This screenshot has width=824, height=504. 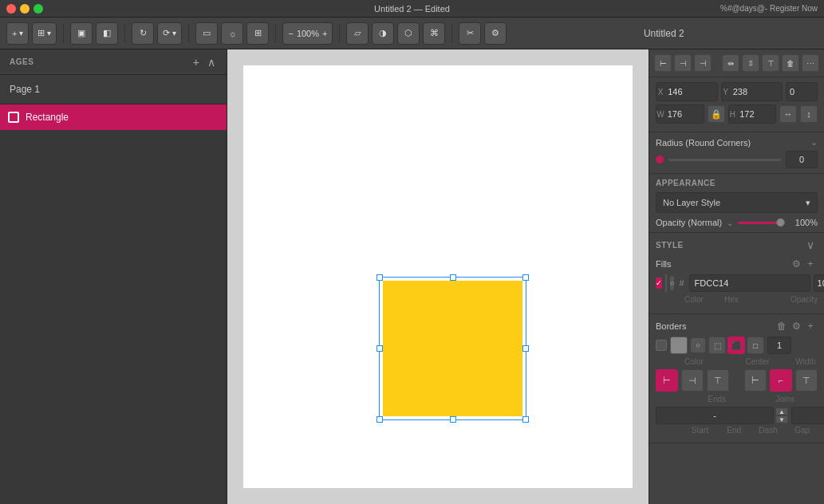 I want to click on y-input, so click(x=756, y=92).